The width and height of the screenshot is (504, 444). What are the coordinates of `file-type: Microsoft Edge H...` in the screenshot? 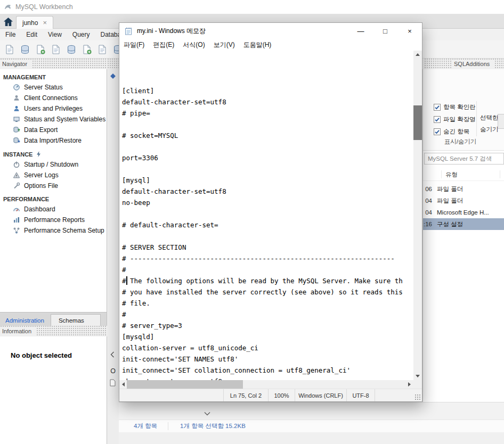 It's located at (463, 212).